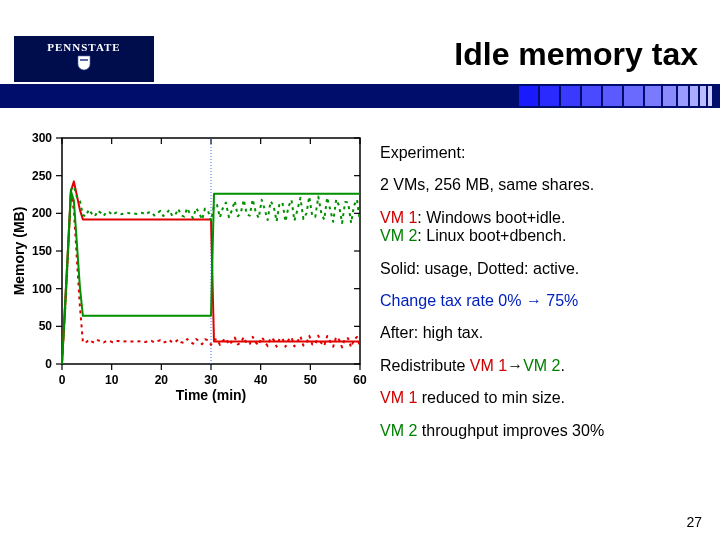  What do you see at coordinates (42, 138) in the screenshot?
I see `svg-text: 300` at bounding box center [42, 138].